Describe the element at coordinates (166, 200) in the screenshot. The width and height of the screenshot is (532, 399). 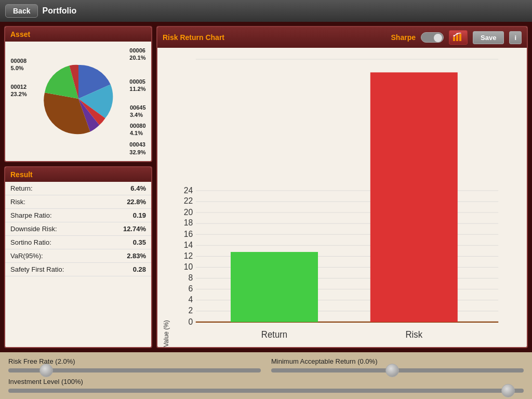
I see `y-axis-label: Value (%)` at that location.